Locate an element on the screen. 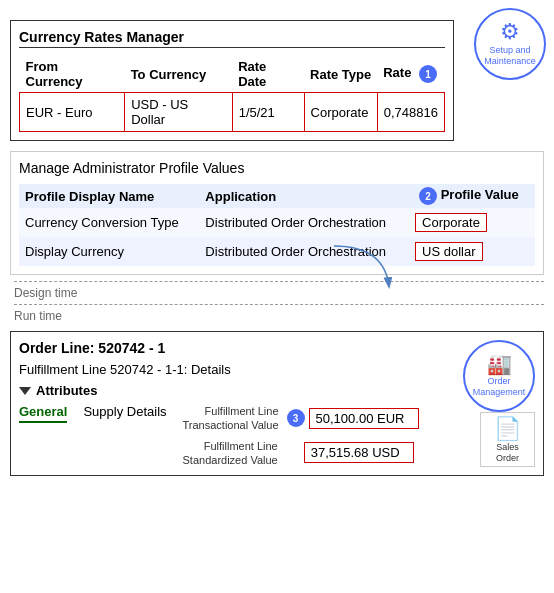 The height and width of the screenshot is (593, 554). tabs-container: General Supply Details is located at coordinates (93, 416).